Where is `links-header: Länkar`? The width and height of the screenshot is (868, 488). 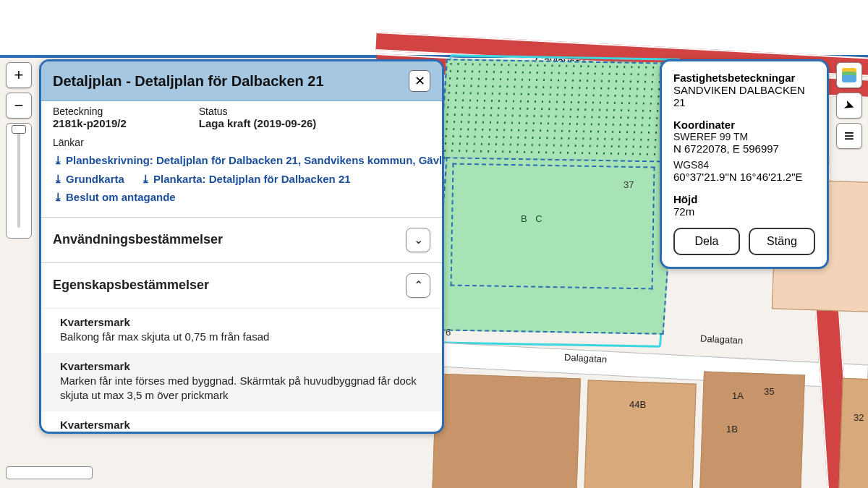 links-header: Länkar is located at coordinates (242, 142).